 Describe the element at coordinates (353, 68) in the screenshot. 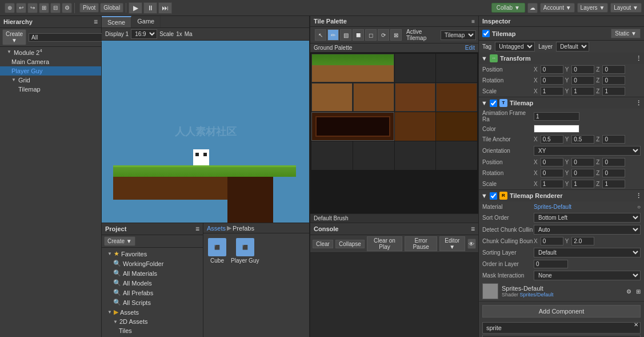

I see `tile-grass-top` at that location.